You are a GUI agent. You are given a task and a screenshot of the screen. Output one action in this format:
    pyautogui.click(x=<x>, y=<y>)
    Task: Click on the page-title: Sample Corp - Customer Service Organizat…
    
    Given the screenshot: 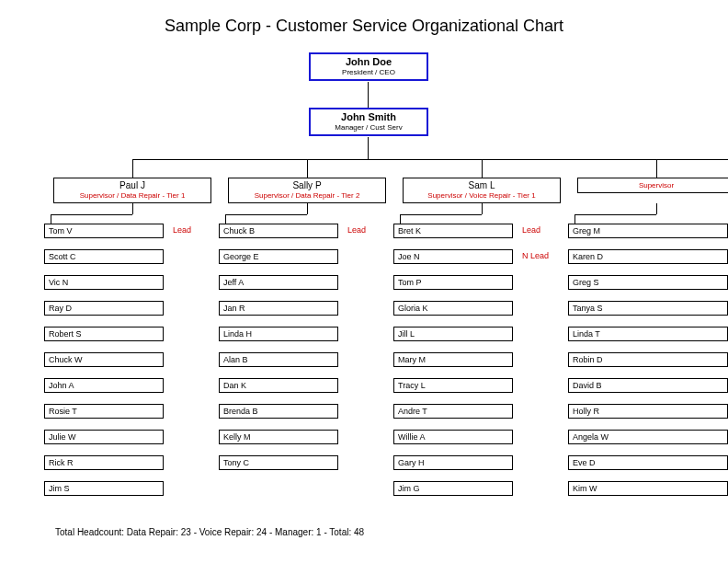 What is the action you would take?
    pyautogui.click(x=364, y=22)
    